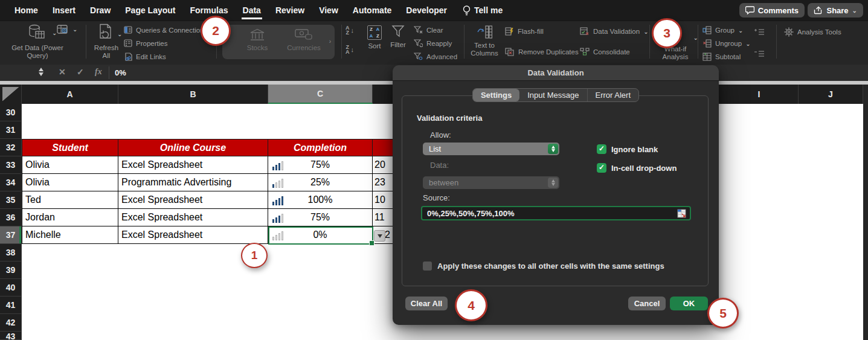  Describe the element at coordinates (372, 11) in the screenshot. I see `menu-automate: Automate` at that location.